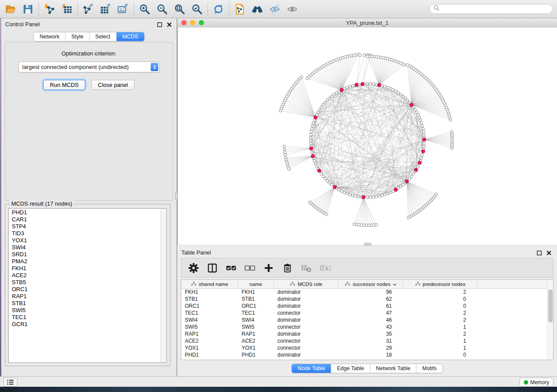 This screenshot has width=557, height=392. Describe the element at coordinates (85, 234) in the screenshot. I see `result-node: TID3` at that location.